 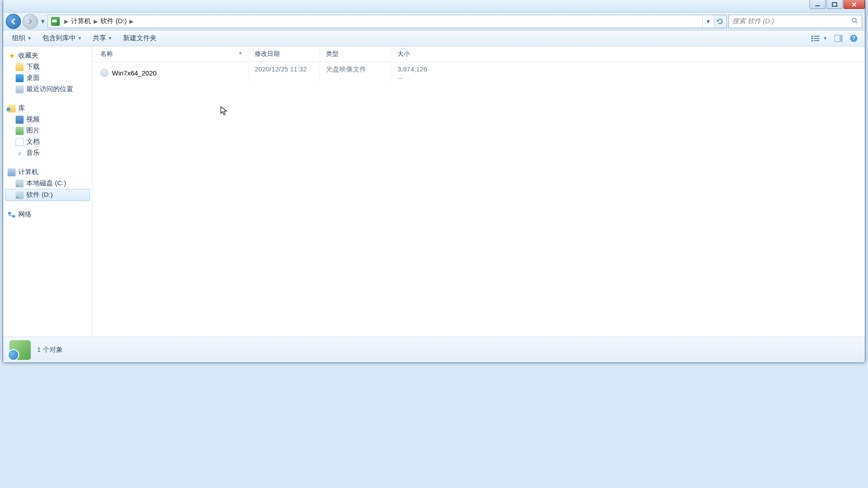 What do you see at coordinates (29, 55) in the screenshot?
I see `sidebar-label: 收藏夹` at bounding box center [29, 55].